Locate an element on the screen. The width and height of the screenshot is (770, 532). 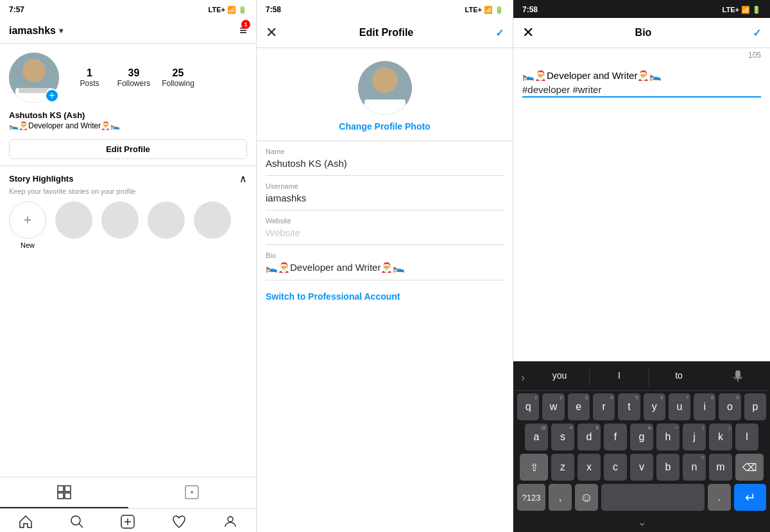
numbers-key: ?123 is located at coordinates (531, 497).